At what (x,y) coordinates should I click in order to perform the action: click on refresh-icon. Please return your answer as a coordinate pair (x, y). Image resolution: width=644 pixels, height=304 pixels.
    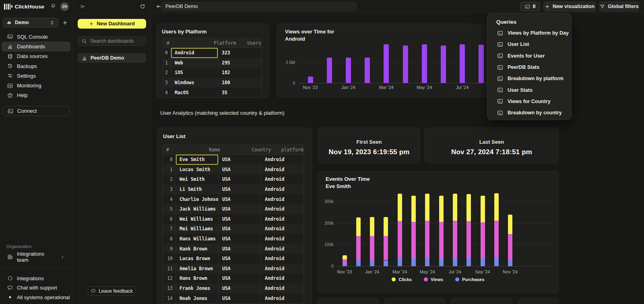
    Looking at the image, I should click on (142, 6).